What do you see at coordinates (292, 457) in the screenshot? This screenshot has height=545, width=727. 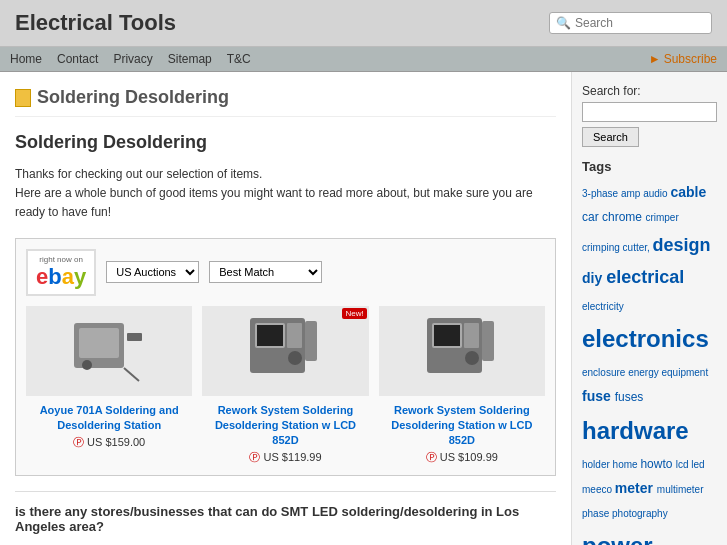 I see `product-price-value-2: US $119.99` at bounding box center [292, 457].